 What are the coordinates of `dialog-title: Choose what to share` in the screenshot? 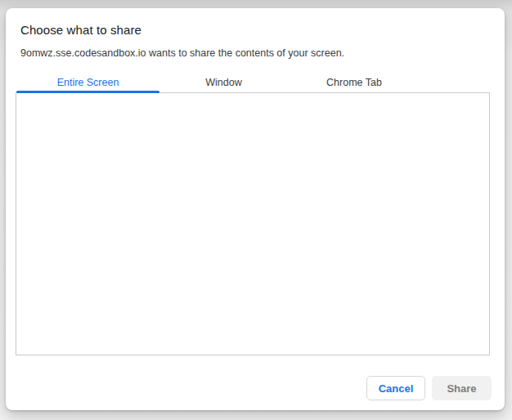 It's located at (81, 29).